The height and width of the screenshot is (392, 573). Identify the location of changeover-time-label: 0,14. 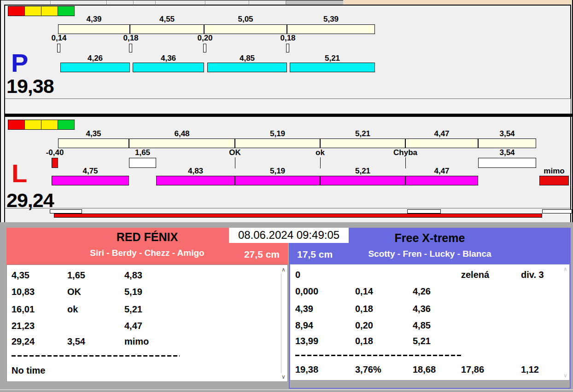
(59, 38).